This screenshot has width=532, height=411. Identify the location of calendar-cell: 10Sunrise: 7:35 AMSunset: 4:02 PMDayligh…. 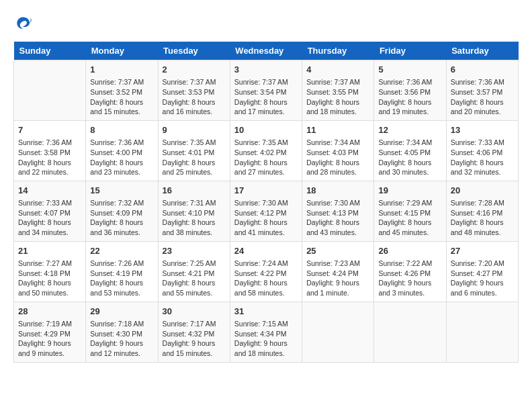
(266, 150).